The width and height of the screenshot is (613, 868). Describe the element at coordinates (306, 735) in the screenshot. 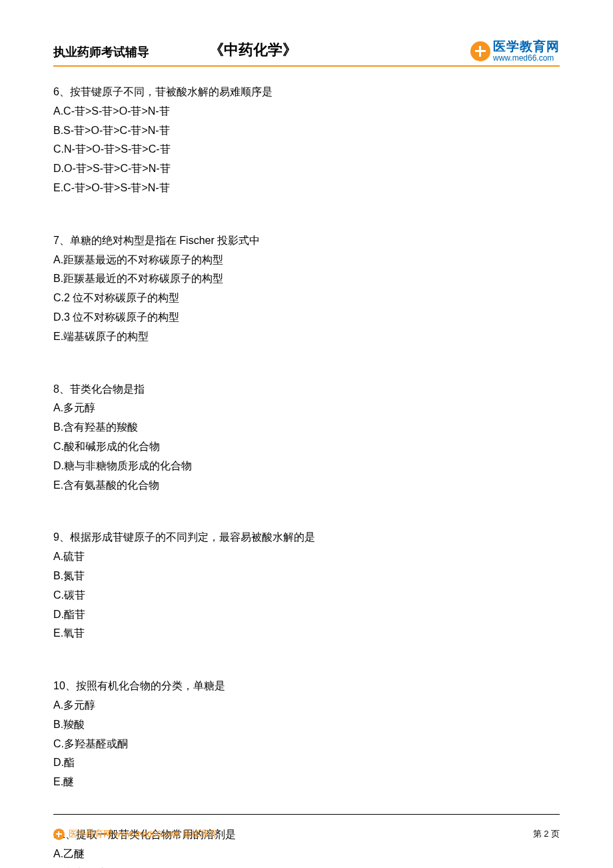

I see `question-10: 10、按照有机化合物的分类，单糖是 A.多元醇 B.羧酸 C.多羟基醛或酮 D.…` at that location.